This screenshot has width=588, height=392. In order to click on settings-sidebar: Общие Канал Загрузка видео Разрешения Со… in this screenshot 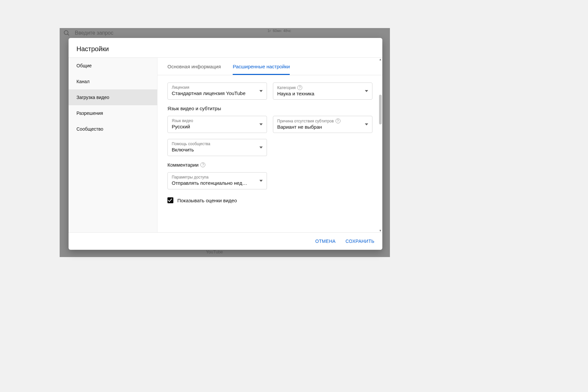, I will do `click(113, 145)`.